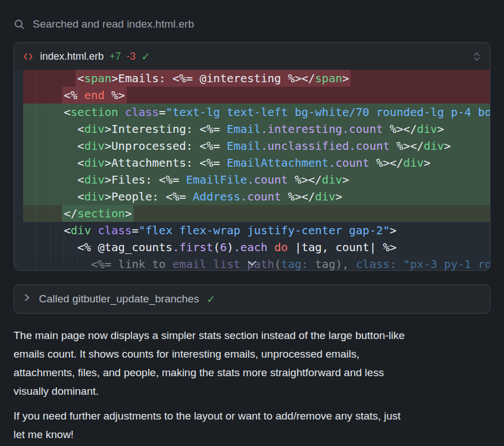 This screenshot has height=446, width=504. I want to click on code-line: </section>, so click(257, 213).